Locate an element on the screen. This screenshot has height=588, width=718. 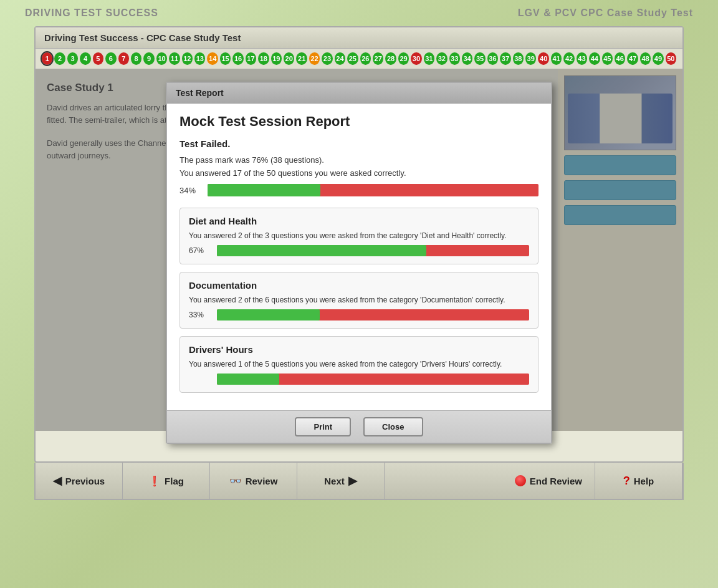
question-num-5: 5 is located at coordinates (98, 59).